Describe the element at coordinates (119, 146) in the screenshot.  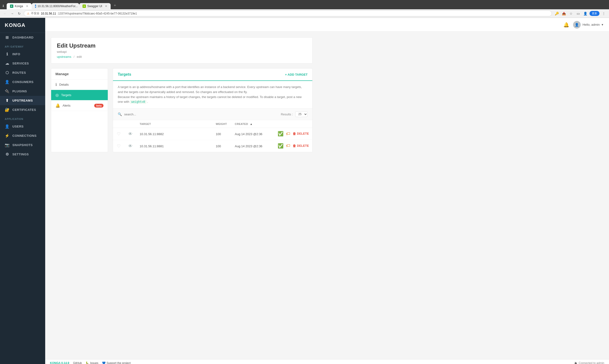
I see `favorite-btn-2: ♡` at that location.